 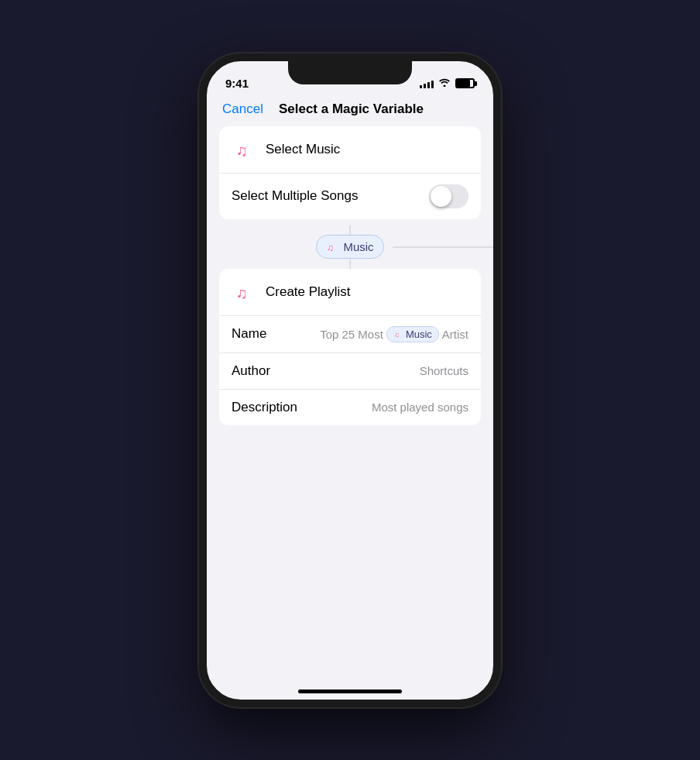 What do you see at coordinates (448, 84) in the screenshot?
I see `status-icons` at bounding box center [448, 84].